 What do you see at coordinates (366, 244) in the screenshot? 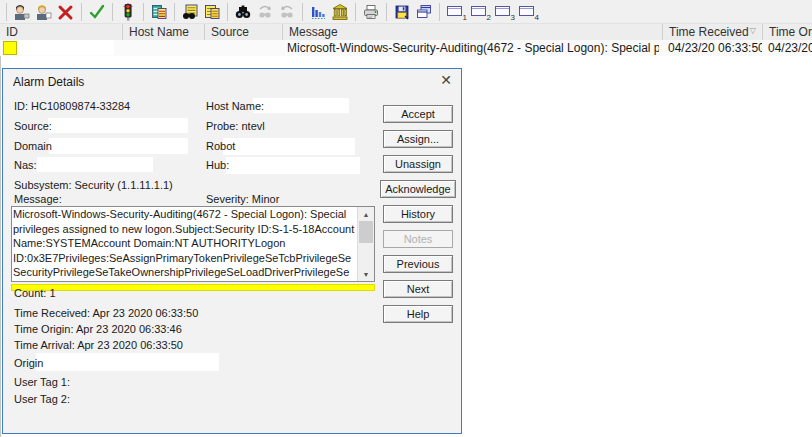
I see `message-scrollbar: ▲ ▼` at bounding box center [366, 244].